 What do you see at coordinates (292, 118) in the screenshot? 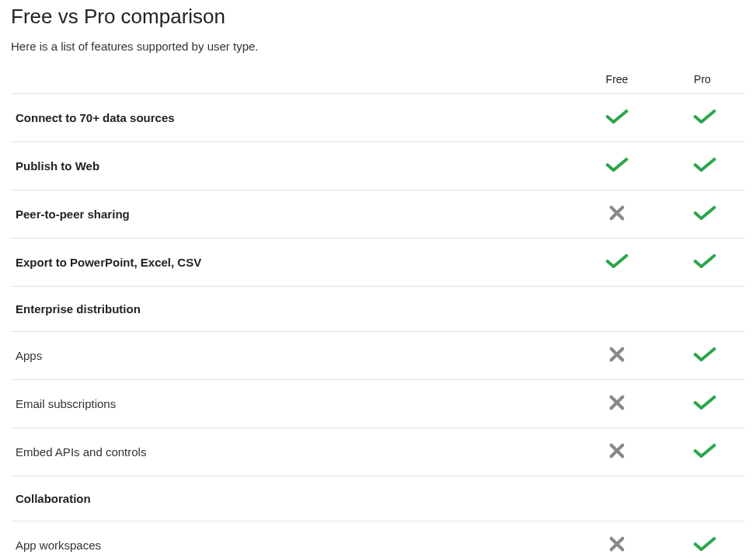
I see `feature-label: Connect to 70+ data sources` at bounding box center [292, 118].